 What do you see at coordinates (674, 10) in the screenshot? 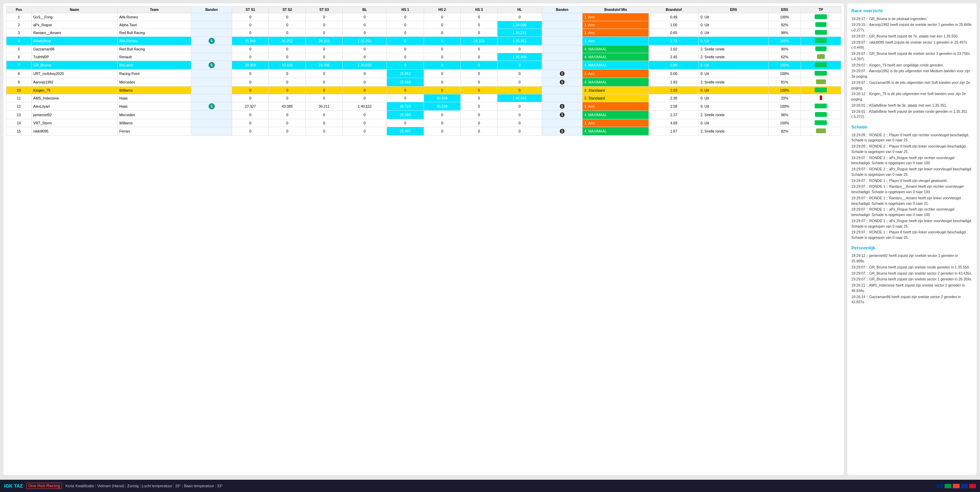
I see `col-brandstof: Brandstof` at bounding box center [674, 10].